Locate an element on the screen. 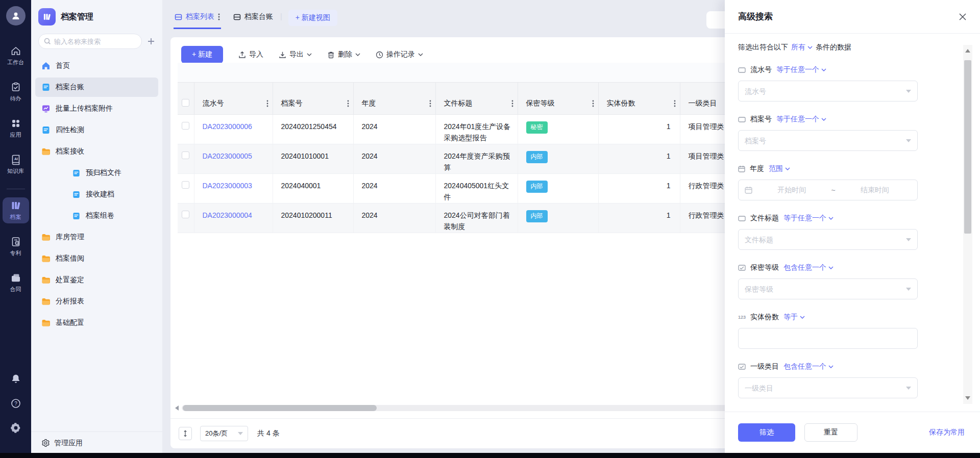 The image size is (980, 458). sidebar-item-archive-volume: 档案组卷 is located at coordinates (97, 216).